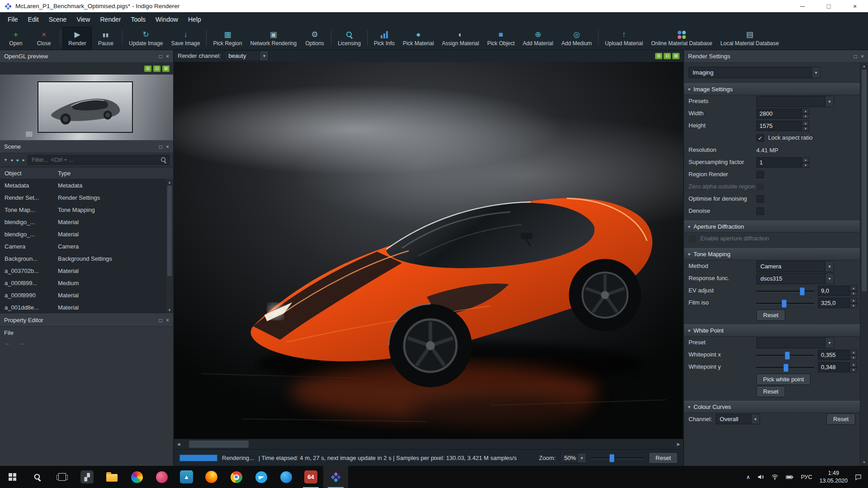  I want to click on tree-expand-icon: ▼, so click(5, 160).